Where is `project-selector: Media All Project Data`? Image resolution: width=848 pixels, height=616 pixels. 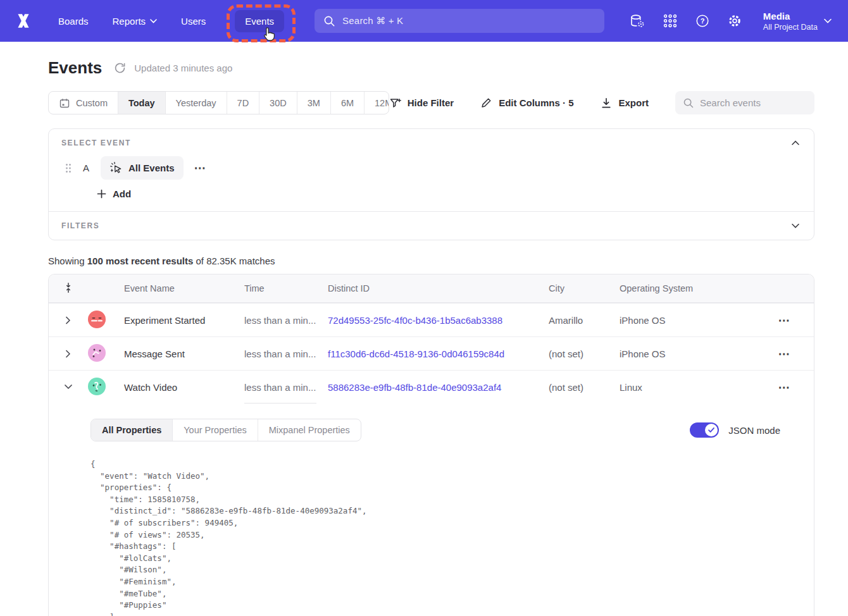
project-selector: Media All Project Data is located at coordinates (797, 22).